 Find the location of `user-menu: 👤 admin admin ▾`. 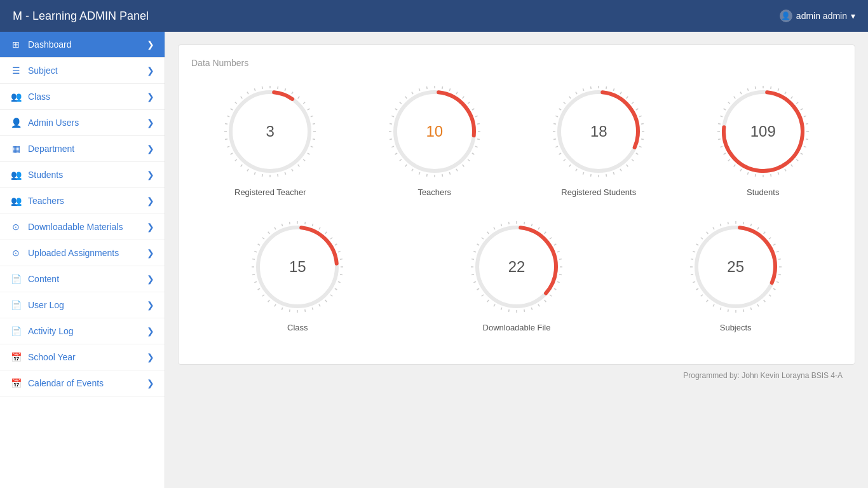

user-menu: 👤 admin admin ▾ is located at coordinates (817, 16).